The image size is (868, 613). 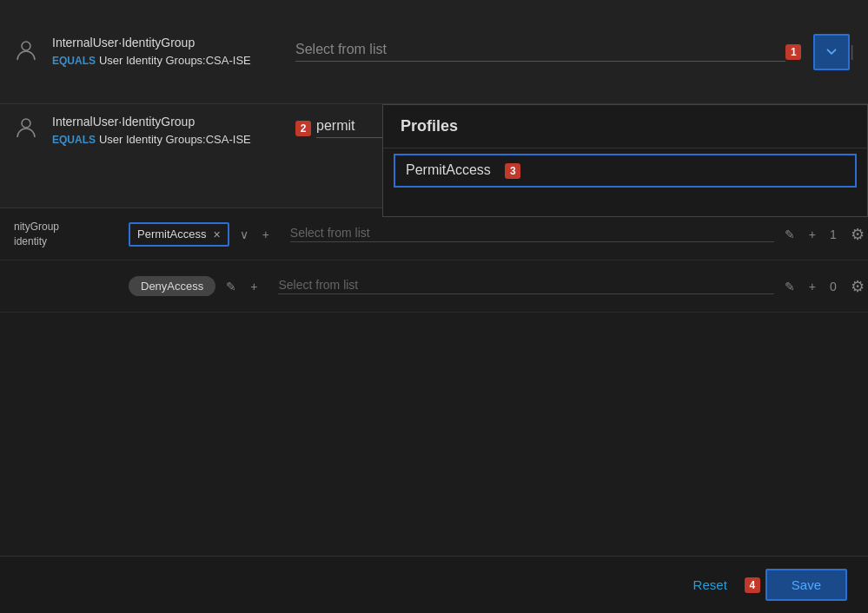 What do you see at coordinates (172, 234) in the screenshot?
I see `permit-tag-label-1: PermitAccess` at bounding box center [172, 234].